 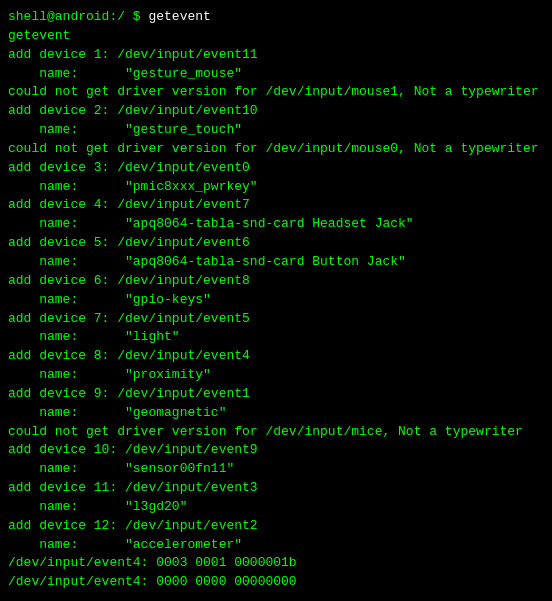 What do you see at coordinates (276, 376) in the screenshot?
I see `terminal-line: name: "proximity"` at bounding box center [276, 376].